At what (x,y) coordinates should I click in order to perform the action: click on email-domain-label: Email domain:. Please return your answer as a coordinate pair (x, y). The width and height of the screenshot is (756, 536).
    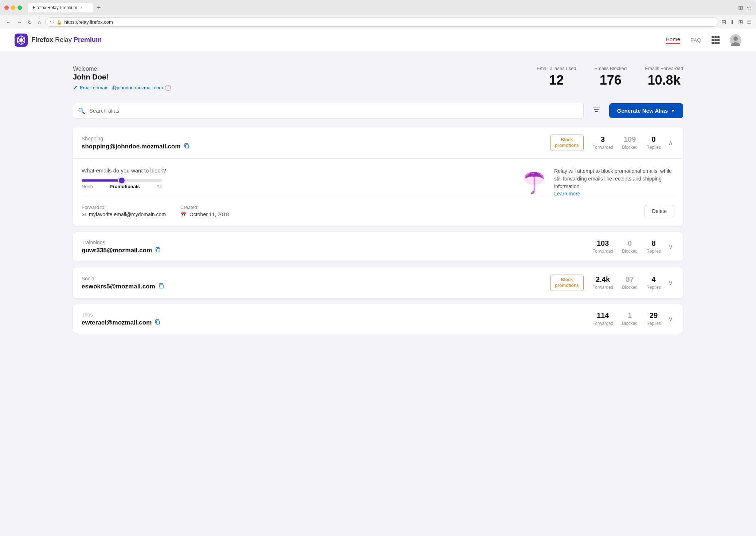
    Looking at the image, I should click on (95, 88).